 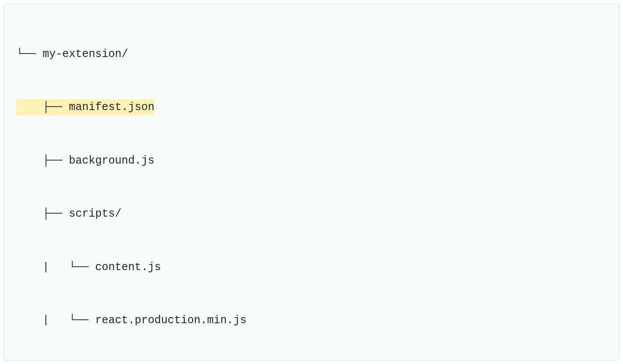 What do you see at coordinates (111, 107) in the screenshot?
I see `tree-node-label: manifest.json` at bounding box center [111, 107].